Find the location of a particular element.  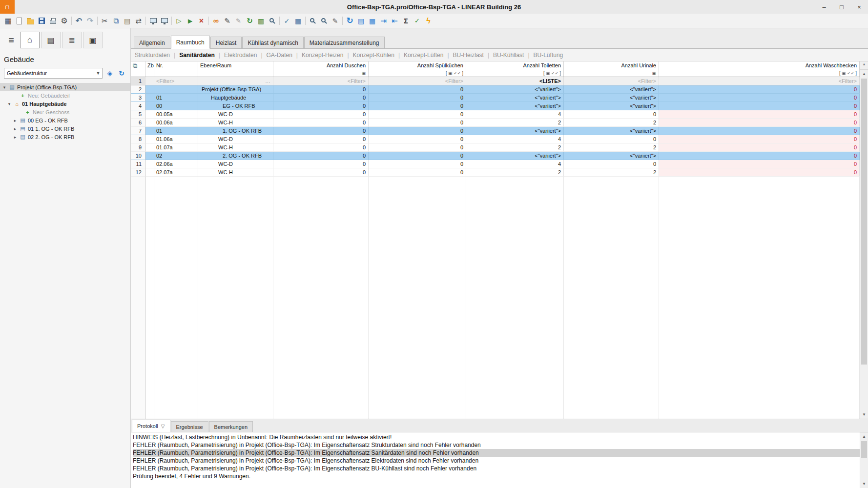

tree-item-00-eg-ok-rfb: ▸▤00 EG - OK RFB is located at coordinates (65, 120).